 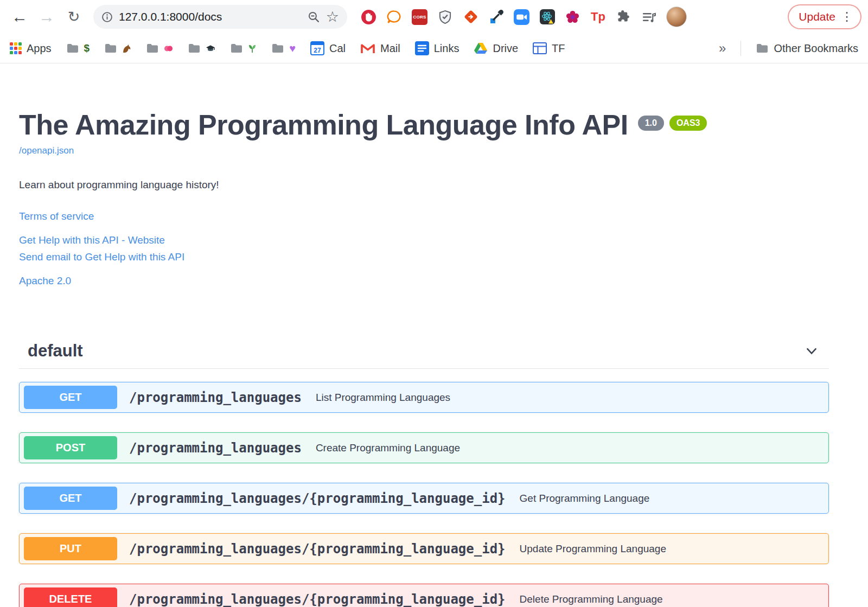 What do you see at coordinates (16, 48) in the screenshot?
I see `apps-grid-icon` at bounding box center [16, 48].